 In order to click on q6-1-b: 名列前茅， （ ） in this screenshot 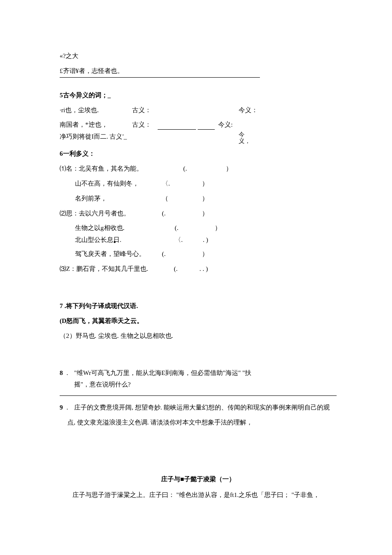, I will do `click(198, 199)`.